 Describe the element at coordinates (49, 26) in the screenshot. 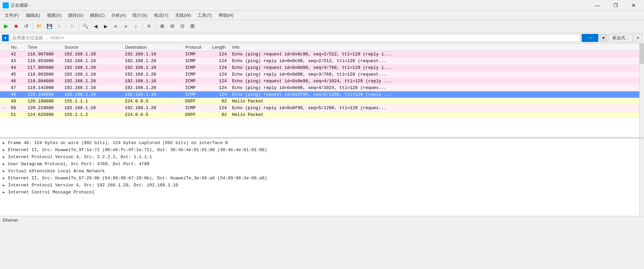

I see `save-button: 💾` at that location.